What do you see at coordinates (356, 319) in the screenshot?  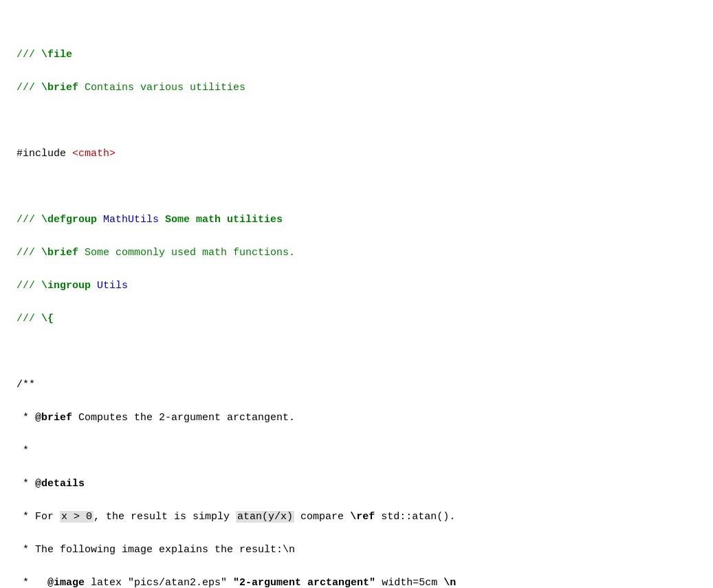 I see `line-opencurly: /// \{` at bounding box center [356, 319].